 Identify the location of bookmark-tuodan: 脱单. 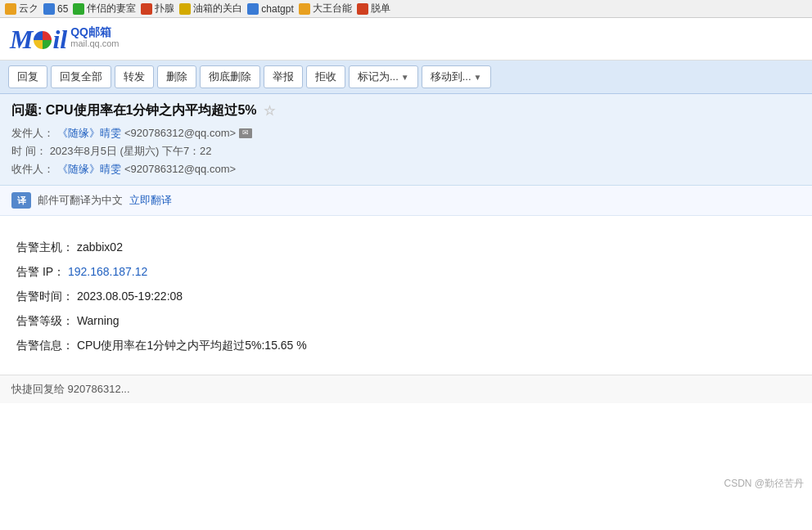
(373, 8).